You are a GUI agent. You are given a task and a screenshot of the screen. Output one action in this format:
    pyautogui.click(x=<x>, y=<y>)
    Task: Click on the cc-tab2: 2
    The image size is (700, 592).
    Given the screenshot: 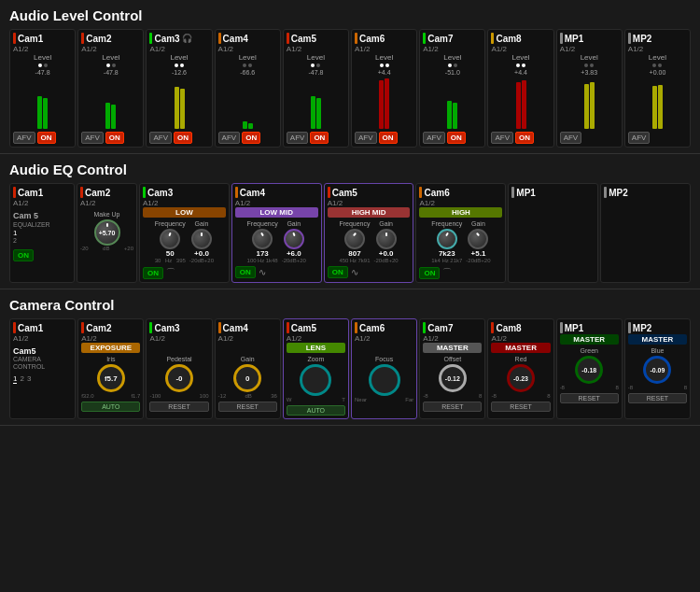 What is the action you would take?
    pyautogui.click(x=21, y=379)
    